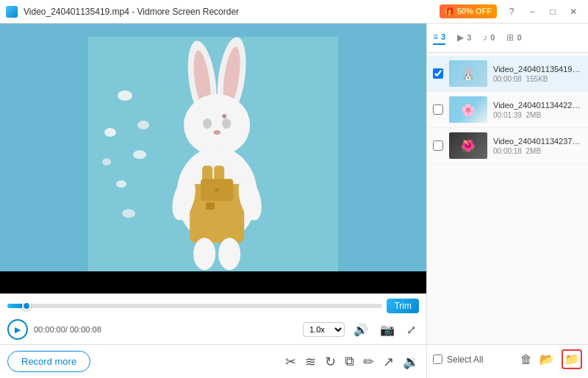  I want to click on icon-actions: 🗑 📂 📁, so click(551, 359).